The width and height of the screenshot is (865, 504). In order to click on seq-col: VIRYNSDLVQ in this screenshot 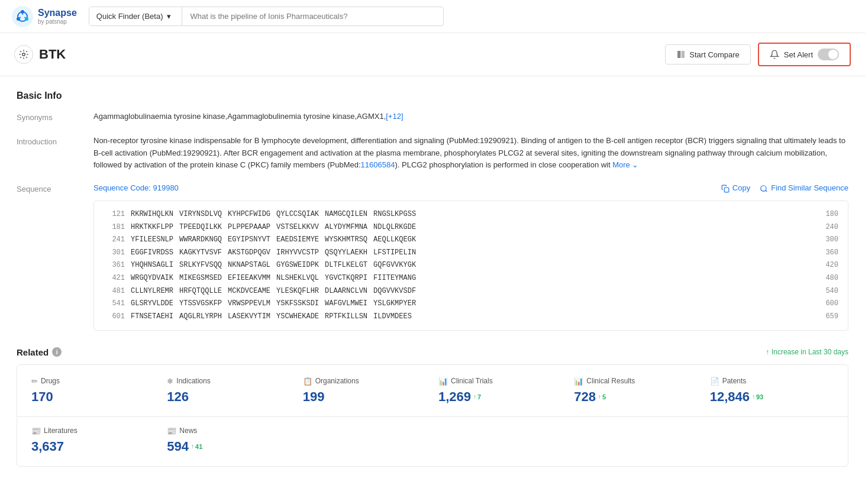, I will do `click(201, 215)`.